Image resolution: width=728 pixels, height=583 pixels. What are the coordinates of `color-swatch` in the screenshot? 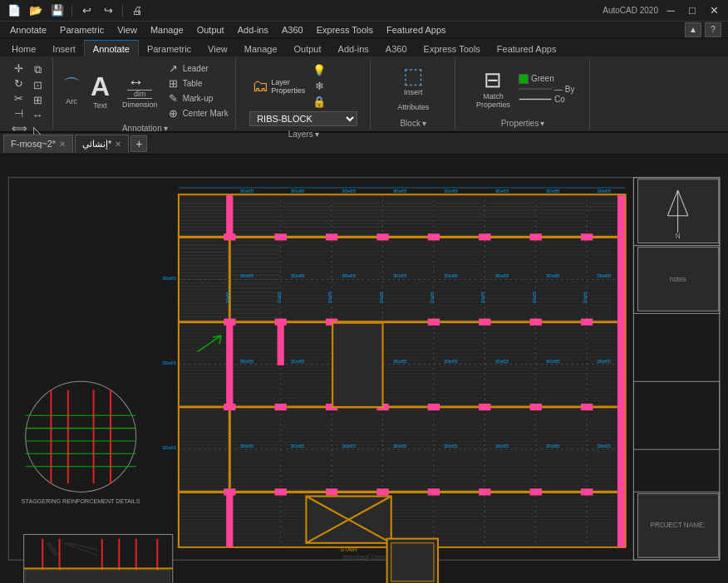 It's located at (524, 79).